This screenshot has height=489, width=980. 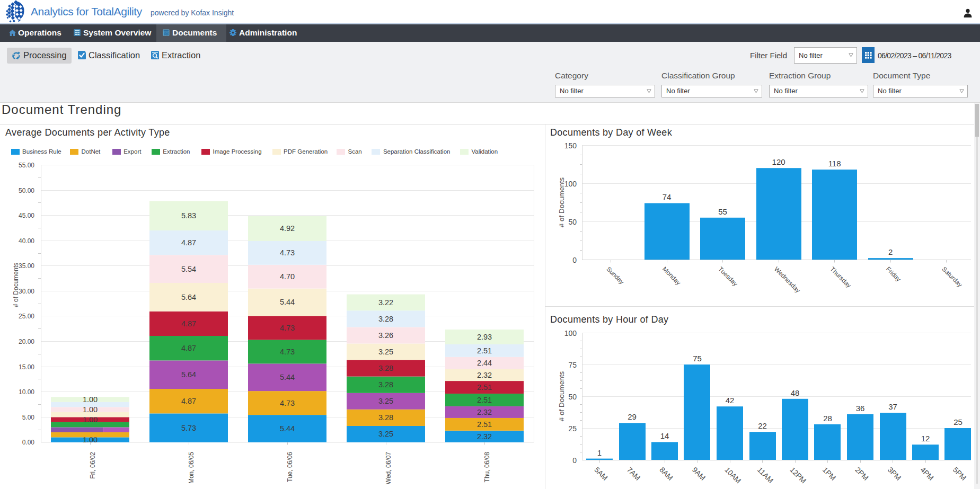 What do you see at coordinates (601, 474) in the screenshot?
I see `svg-text: 5AM` at bounding box center [601, 474].